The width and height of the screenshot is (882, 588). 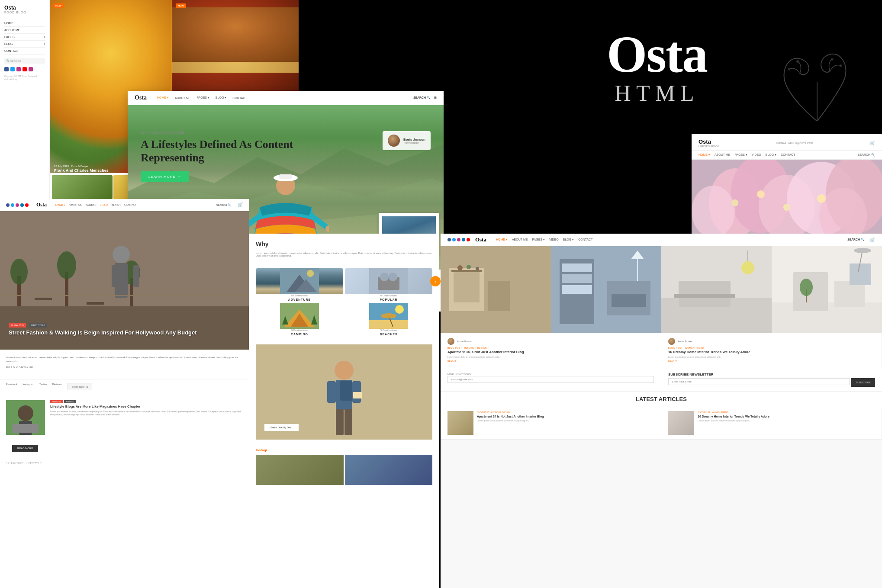 I want to click on fp-twitter-icon, so click(x=13, y=205).